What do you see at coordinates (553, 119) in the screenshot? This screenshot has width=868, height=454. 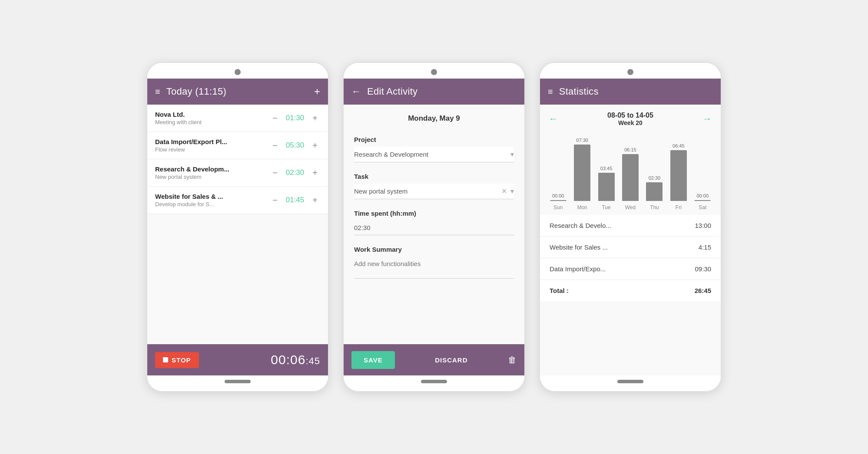 I see `prev-week-icon: ←` at bounding box center [553, 119].